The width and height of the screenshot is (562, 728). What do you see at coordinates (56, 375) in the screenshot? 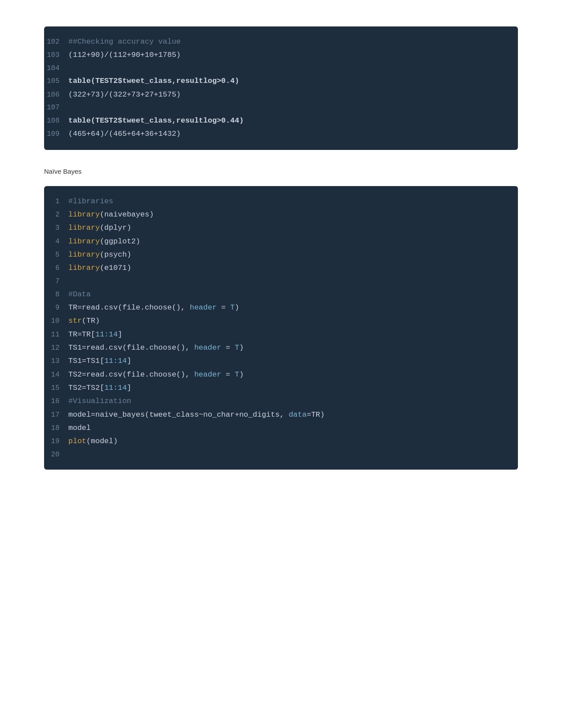
I see `line-num-14: 14` at bounding box center [56, 375].